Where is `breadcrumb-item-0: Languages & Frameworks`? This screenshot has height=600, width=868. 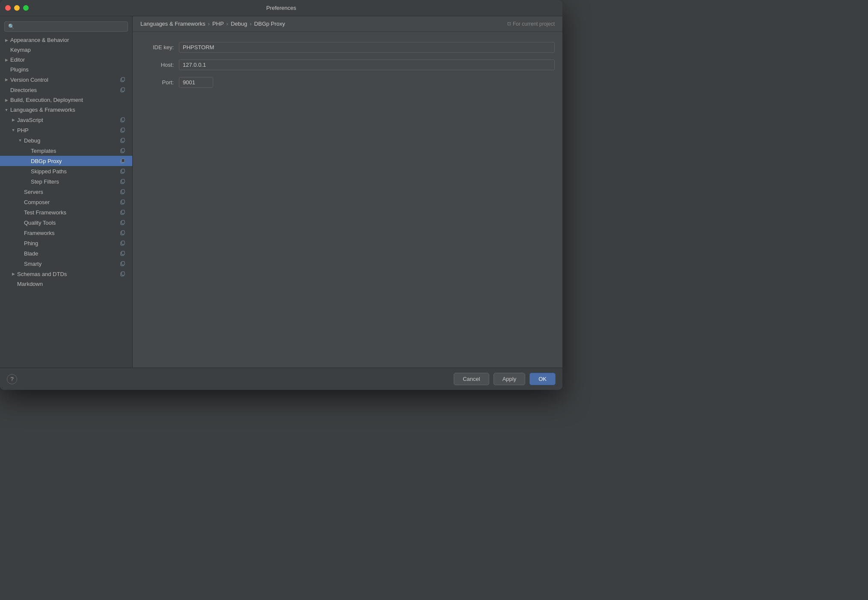
breadcrumb-item-0: Languages & Frameworks is located at coordinates (173, 24).